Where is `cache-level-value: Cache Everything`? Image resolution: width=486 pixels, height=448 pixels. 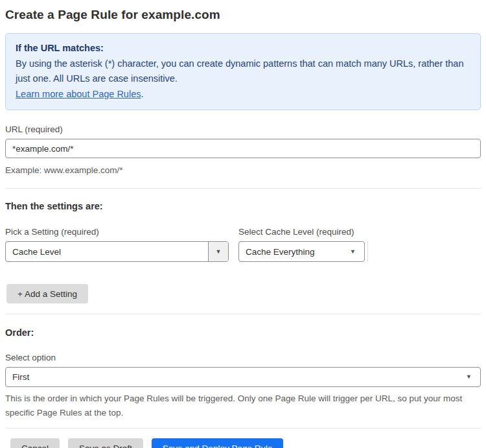 cache-level-value: Cache Everything is located at coordinates (294, 252).